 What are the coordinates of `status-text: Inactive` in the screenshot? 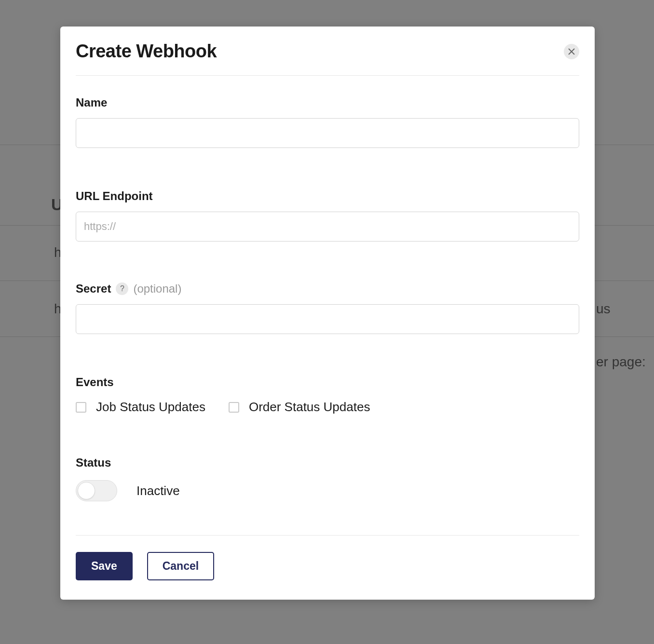 It's located at (158, 491).